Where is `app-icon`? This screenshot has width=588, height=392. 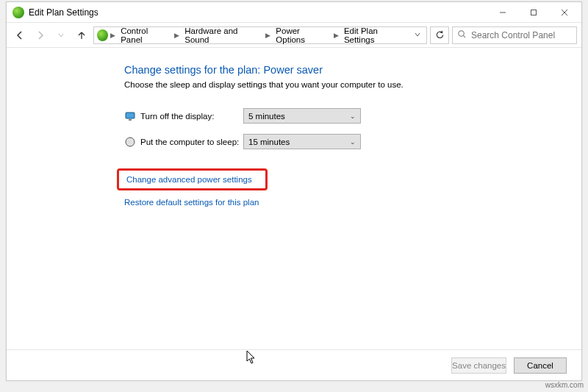
app-icon is located at coordinates (18, 13).